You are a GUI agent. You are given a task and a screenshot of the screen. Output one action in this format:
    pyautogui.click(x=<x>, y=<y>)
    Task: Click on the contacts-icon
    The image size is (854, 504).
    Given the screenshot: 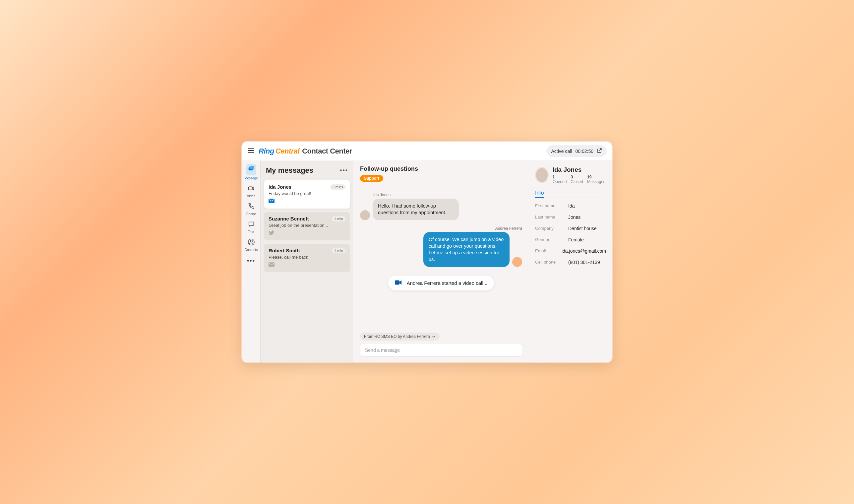 What is the action you would take?
    pyautogui.click(x=251, y=242)
    